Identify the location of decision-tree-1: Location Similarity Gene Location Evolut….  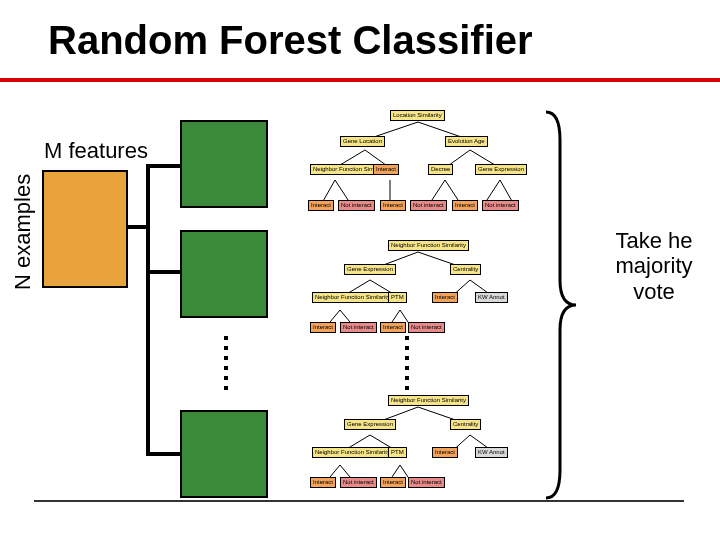
(418, 166).